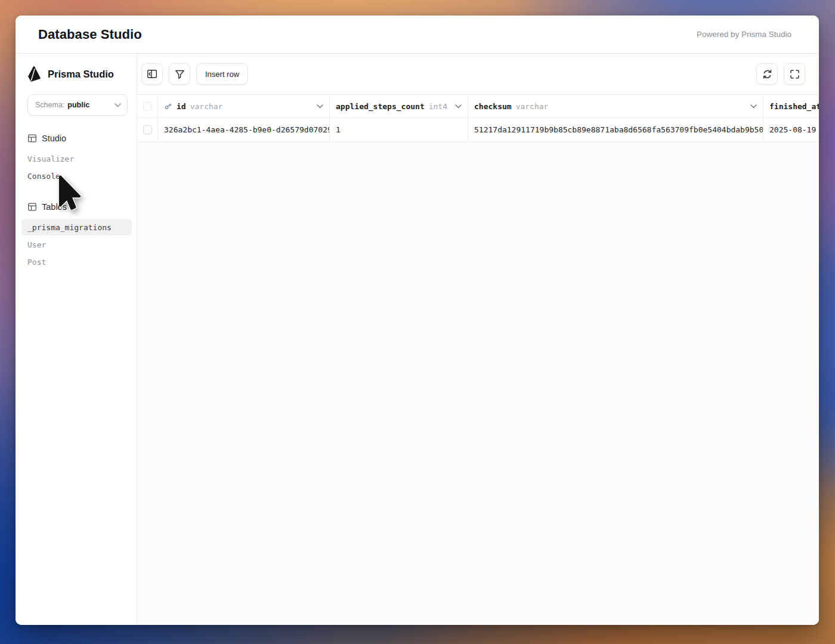 The height and width of the screenshot is (644, 835). What do you see at coordinates (794, 74) in the screenshot?
I see `fullscreen-button` at bounding box center [794, 74].